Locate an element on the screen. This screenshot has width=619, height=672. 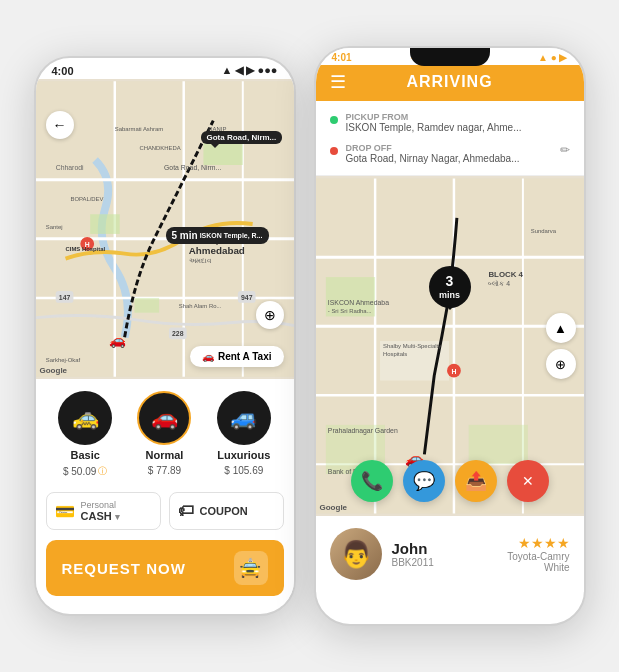
coupon-box: 🏷 COUPON is located at coordinates (226, 511).